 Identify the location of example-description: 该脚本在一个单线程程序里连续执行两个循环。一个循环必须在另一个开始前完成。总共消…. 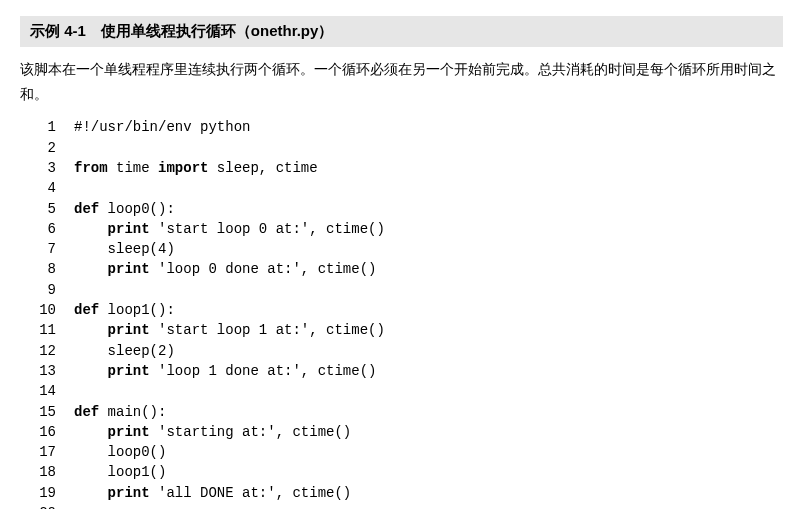
(402, 82).